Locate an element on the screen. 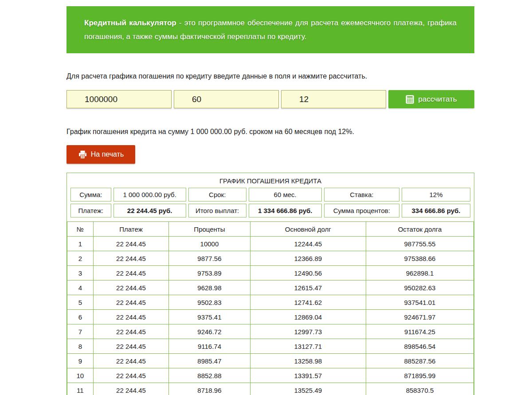 The width and height of the screenshot is (532, 395). cell-interest: 8985.47 is located at coordinates (209, 361).